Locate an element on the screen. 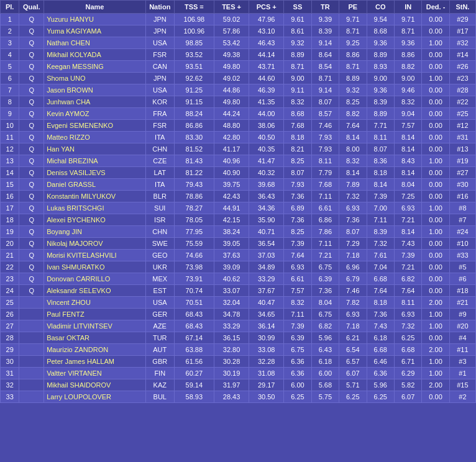  cell-pl: 29 is located at coordinates (10, 350).